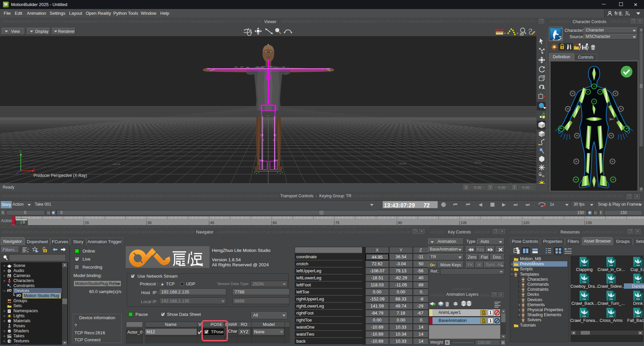 The width and height of the screenshot is (644, 346). I want to click on svg-text: 105, so click(464, 223).